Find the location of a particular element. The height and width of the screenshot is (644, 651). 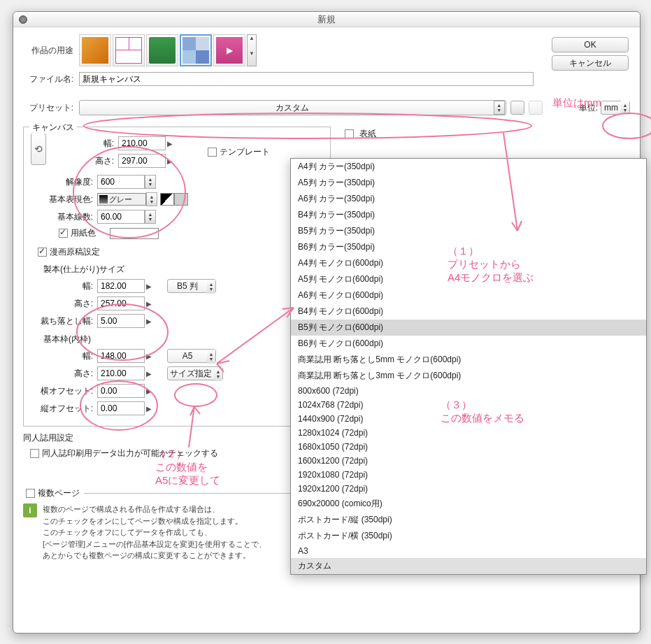

papercolor-check is located at coordinates (63, 234).